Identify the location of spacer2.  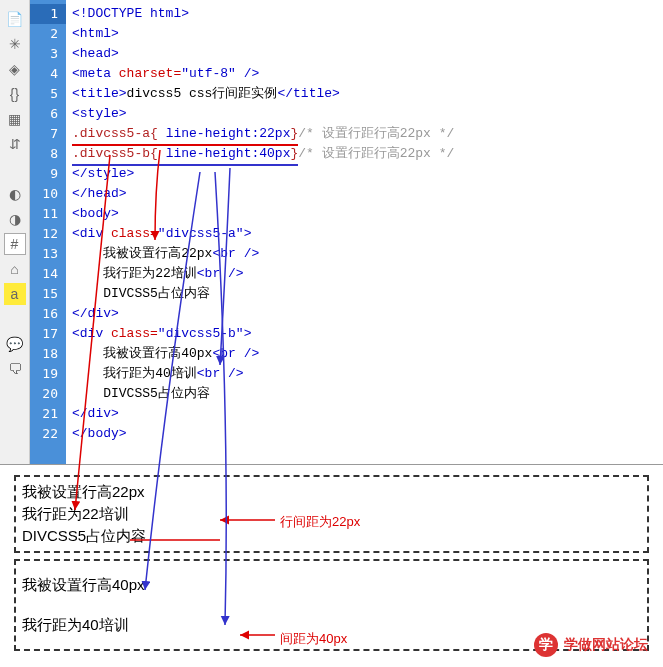
(15, 319).